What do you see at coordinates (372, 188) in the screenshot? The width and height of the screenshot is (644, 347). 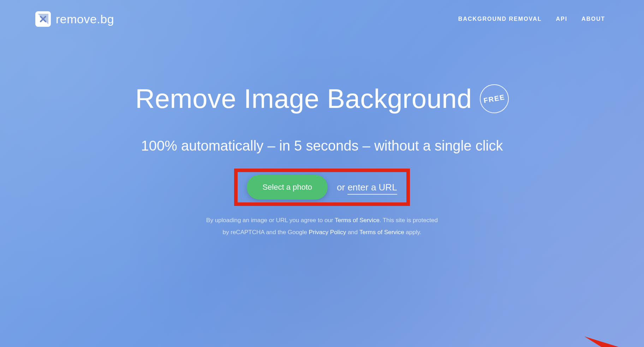 I see `enter-url-link: enter a URL` at bounding box center [372, 188].